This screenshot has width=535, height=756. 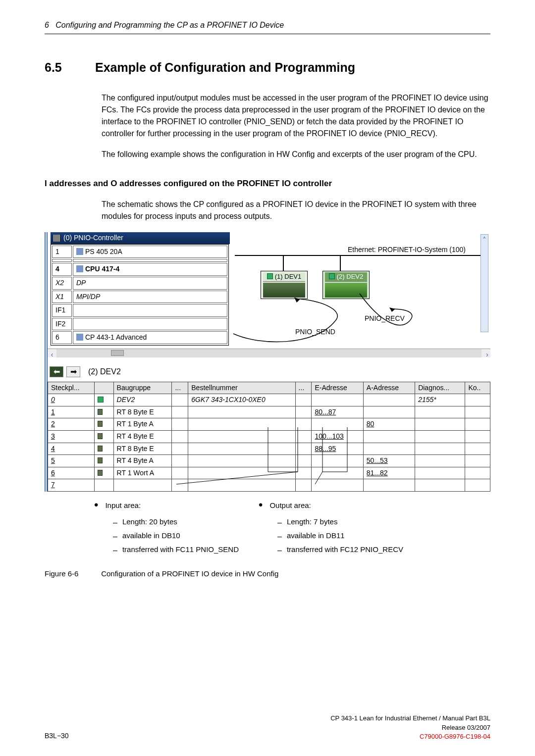 I want to click on list-item: transferred with FC12 PNIO_RECV, so click(x=340, y=550).